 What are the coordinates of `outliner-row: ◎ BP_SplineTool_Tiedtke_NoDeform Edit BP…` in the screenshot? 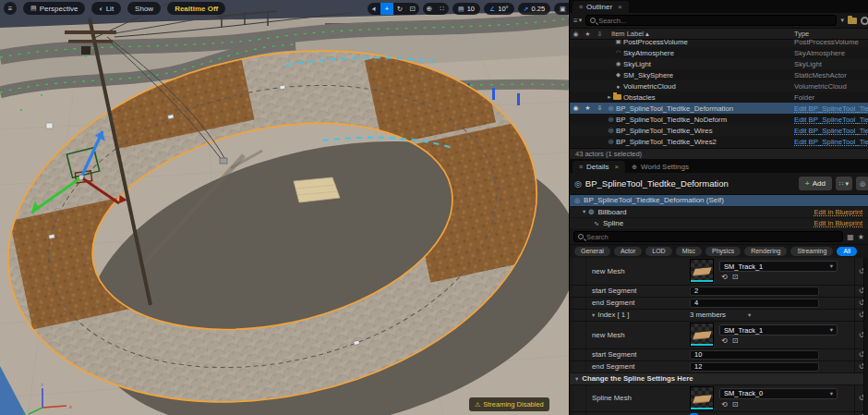 It's located at (718, 119).